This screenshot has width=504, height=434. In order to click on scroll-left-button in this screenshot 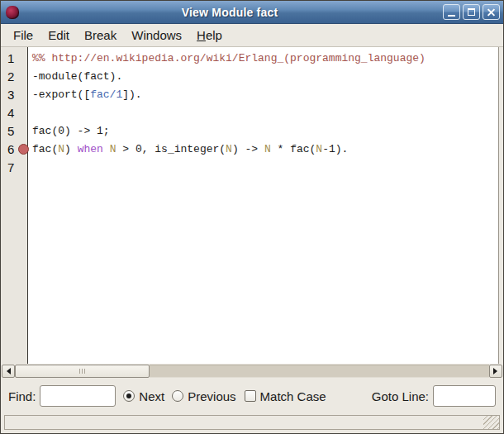, I will do `click(8, 371)`.